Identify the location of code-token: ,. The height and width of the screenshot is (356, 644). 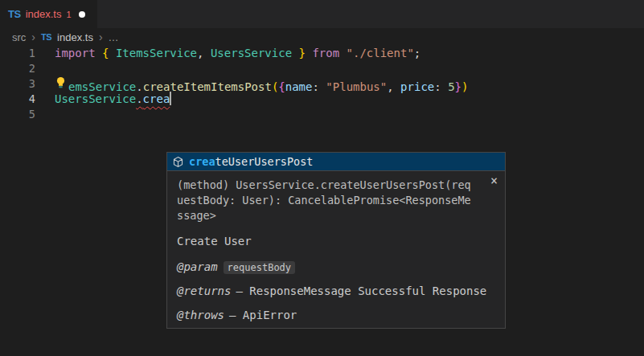
(390, 87).